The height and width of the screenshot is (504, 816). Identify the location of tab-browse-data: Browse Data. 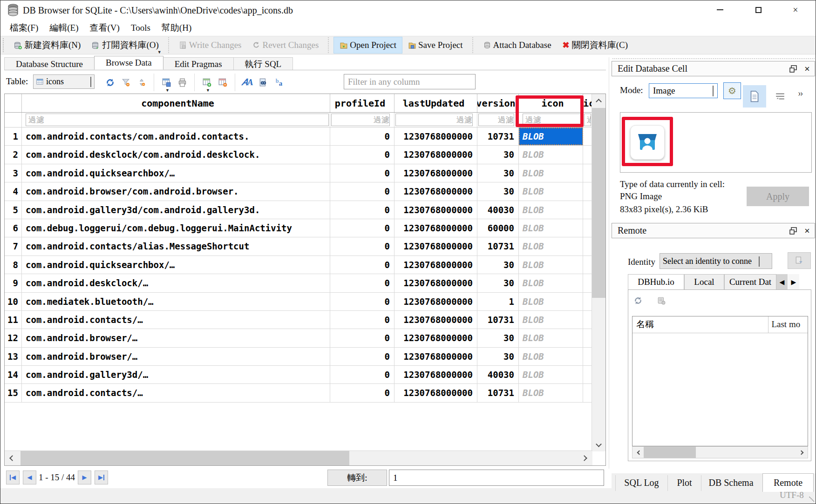
(129, 63).